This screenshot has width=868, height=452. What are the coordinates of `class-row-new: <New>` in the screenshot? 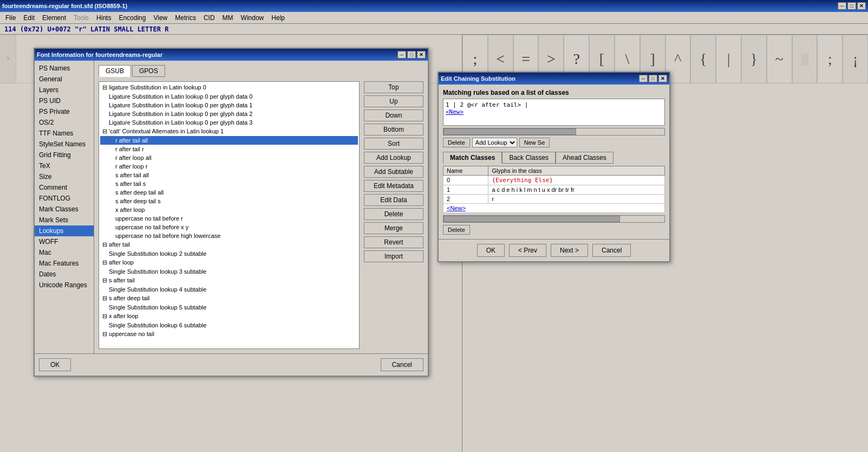 It's located at (554, 208).